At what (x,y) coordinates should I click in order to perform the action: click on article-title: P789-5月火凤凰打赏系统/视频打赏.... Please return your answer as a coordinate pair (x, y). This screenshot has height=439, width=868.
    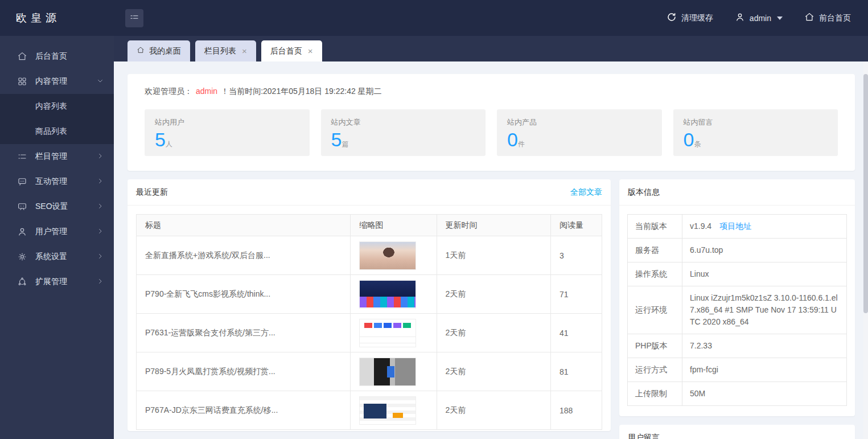
    Looking at the image, I should click on (244, 372).